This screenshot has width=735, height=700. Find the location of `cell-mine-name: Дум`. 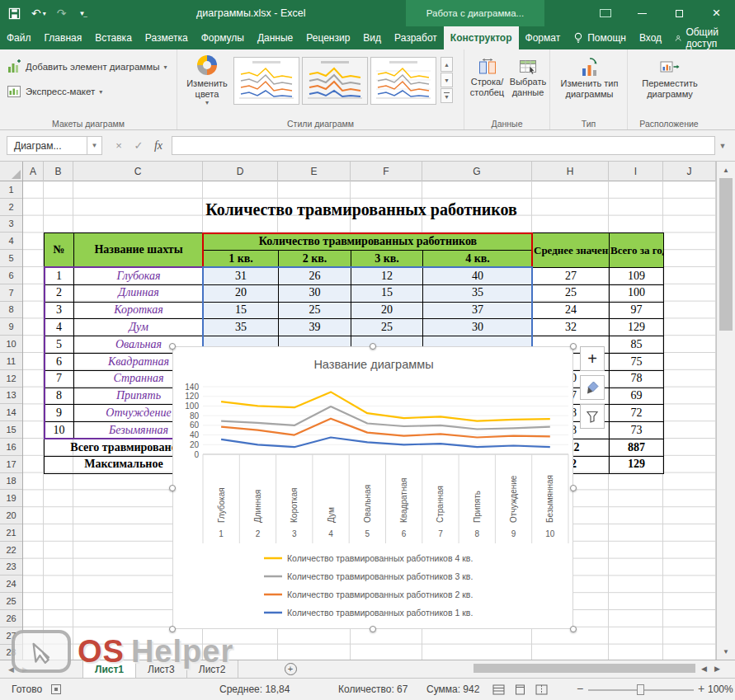

cell-mine-name: Дум is located at coordinates (139, 328).